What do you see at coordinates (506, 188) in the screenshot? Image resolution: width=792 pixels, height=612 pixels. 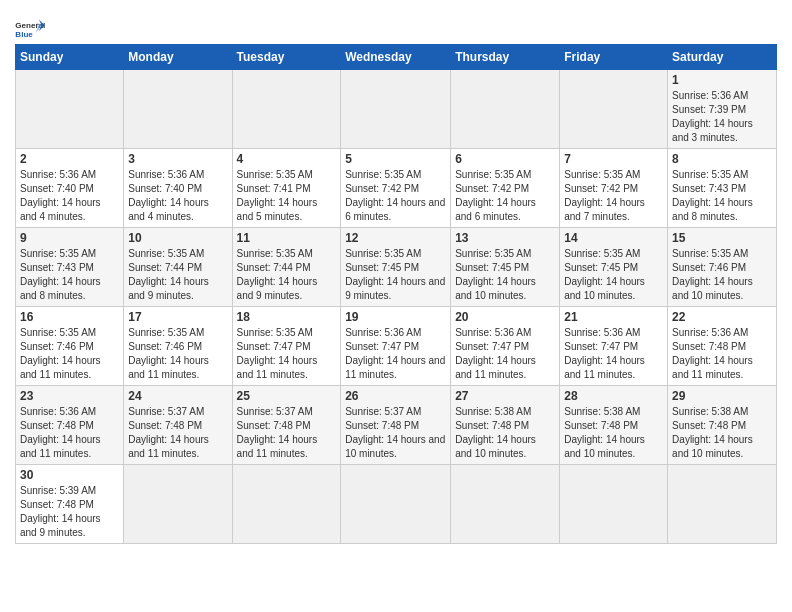 I see `calendar-cell: 6Sunrise: 5:35 AMSunset: 7:42 PMDaylight…` at bounding box center [506, 188].